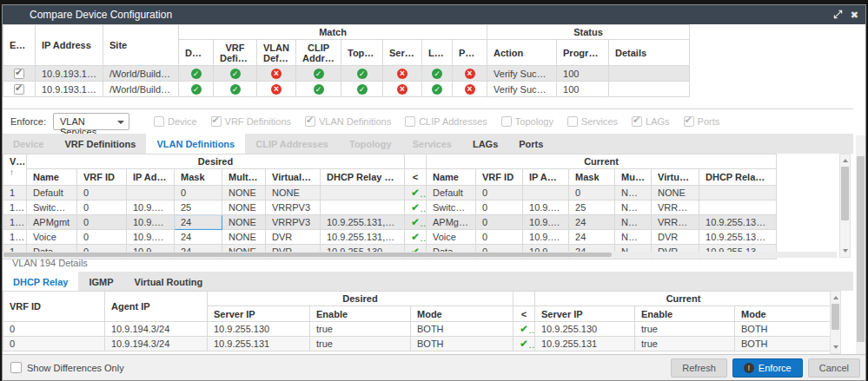  Describe the element at coordinates (845, 206) in the screenshot. I see `vlan-vertical-scrollbar` at that location.